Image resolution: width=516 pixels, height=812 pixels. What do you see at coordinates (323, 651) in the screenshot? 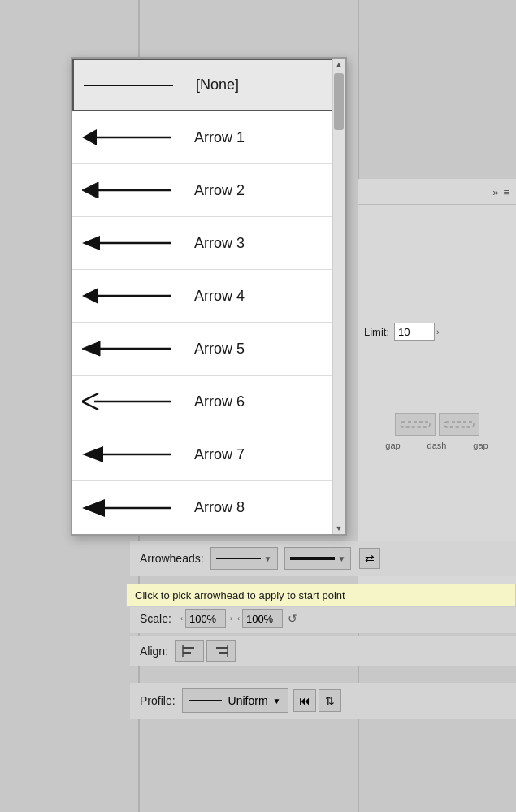
I see `align-row: Align:` at bounding box center [323, 651].